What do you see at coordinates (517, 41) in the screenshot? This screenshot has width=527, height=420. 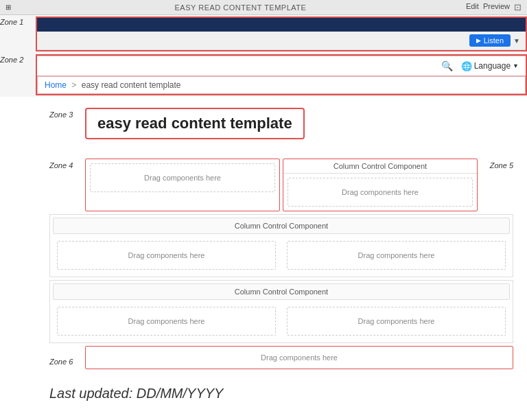 I see `listen-expand-icon: ▼` at bounding box center [517, 41].